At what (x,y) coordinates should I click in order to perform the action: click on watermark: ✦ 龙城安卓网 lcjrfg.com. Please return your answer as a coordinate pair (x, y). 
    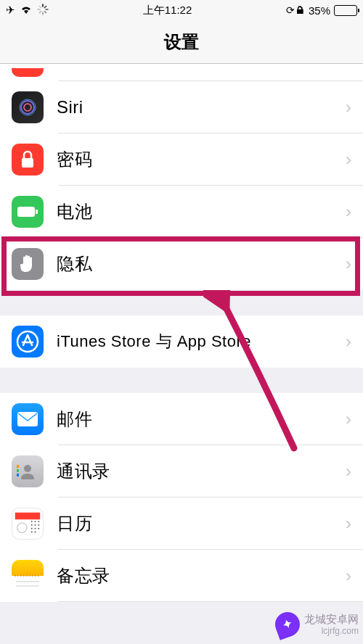
    Looking at the image, I should click on (317, 624).